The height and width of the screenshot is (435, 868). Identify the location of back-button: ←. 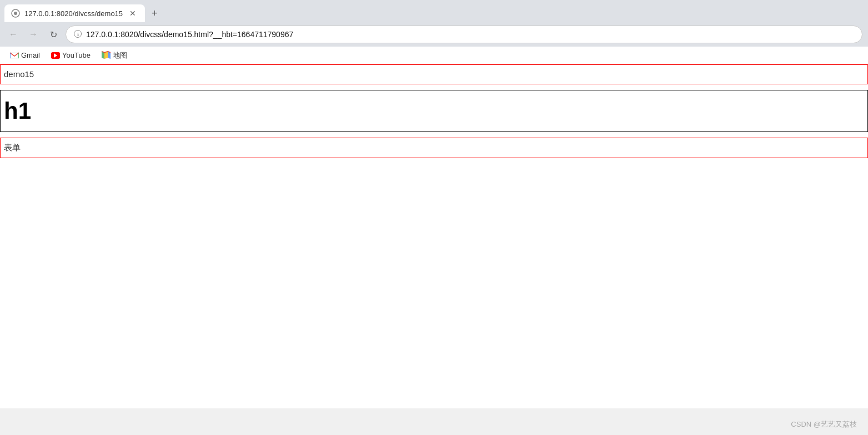
(13, 34).